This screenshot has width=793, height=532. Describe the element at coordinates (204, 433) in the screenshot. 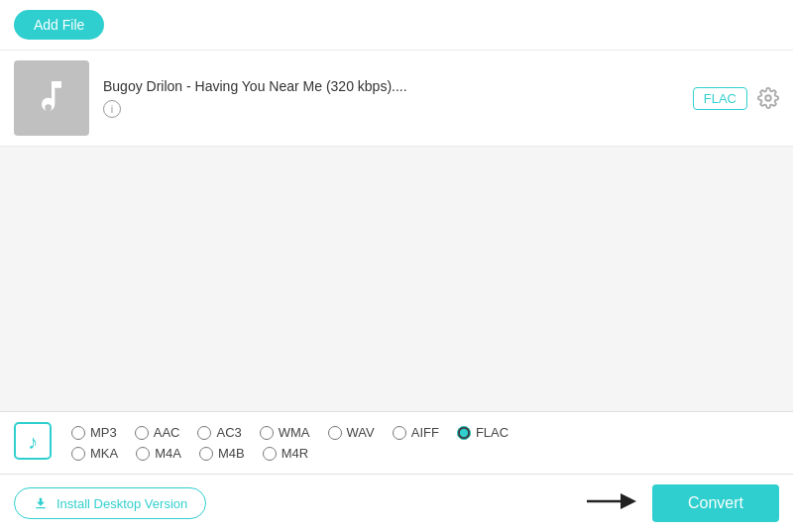

I see `format-radio-ac3` at that location.